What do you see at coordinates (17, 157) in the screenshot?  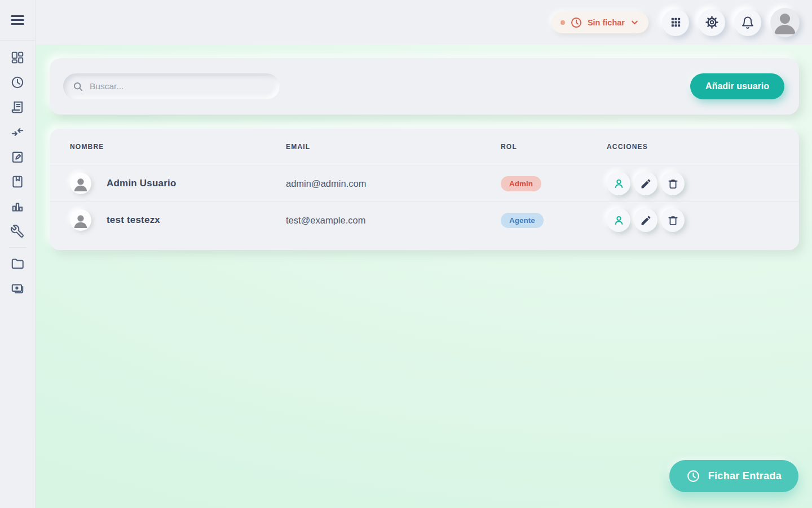 I see `clipboard-edit-icon` at bounding box center [17, 157].